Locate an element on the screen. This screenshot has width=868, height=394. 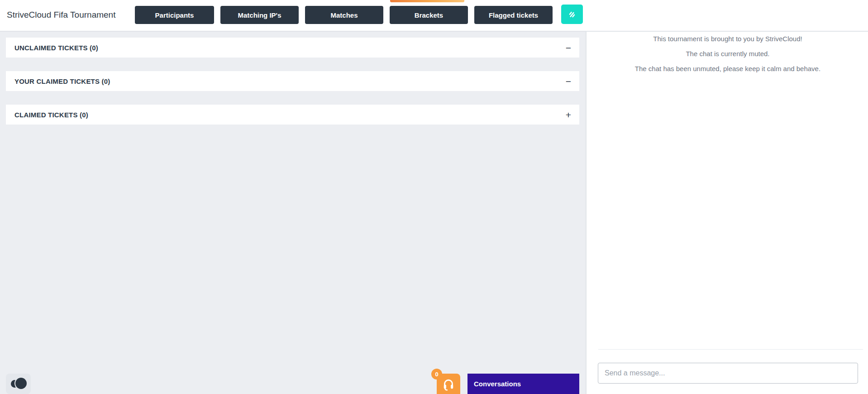
nav-button-participants: Participants is located at coordinates (175, 15).